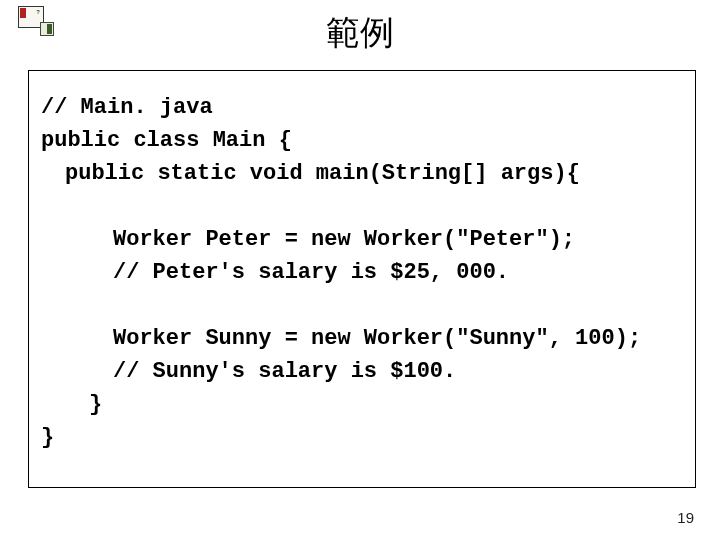  Describe the element at coordinates (360, 33) in the screenshot. I see `slide-title: 範例` at that location.